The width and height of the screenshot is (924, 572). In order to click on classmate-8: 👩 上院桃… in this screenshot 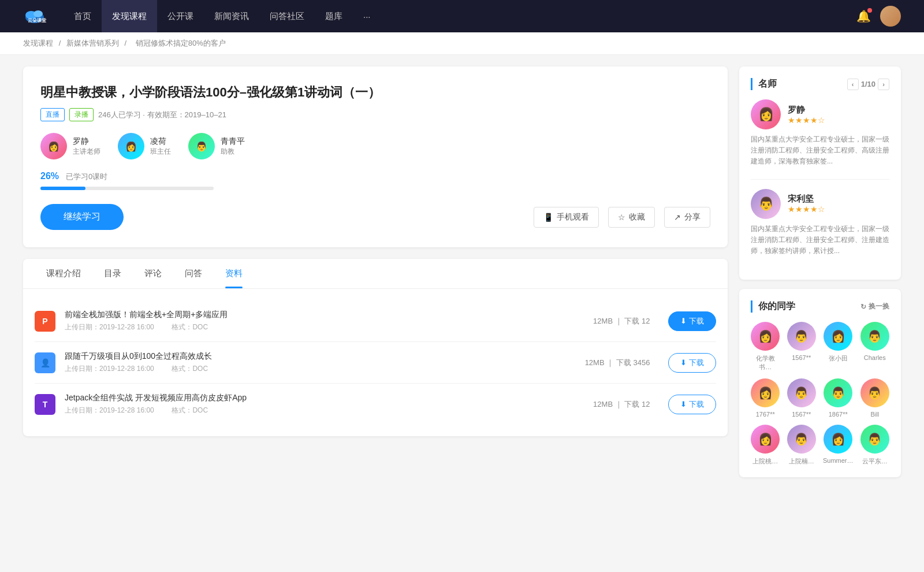, I will do `click(765, 445)`.